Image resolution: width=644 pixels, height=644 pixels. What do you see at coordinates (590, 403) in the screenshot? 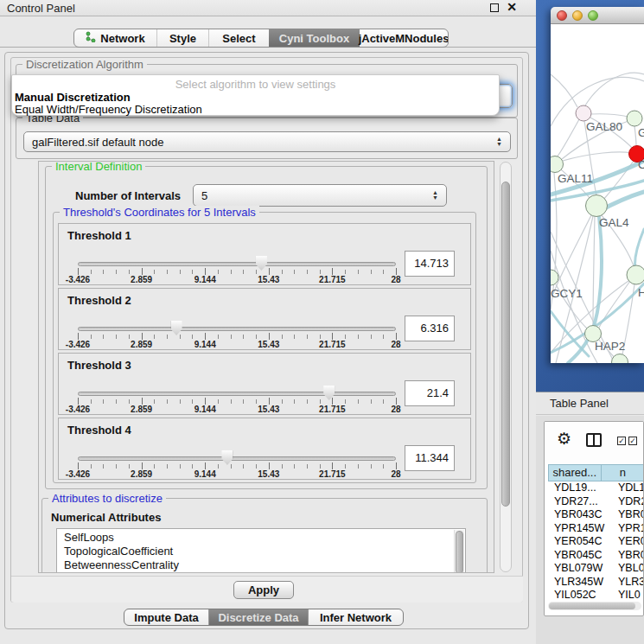
I see `table-panel-titlebar: Table Panel` at bounding box center [590, 403].